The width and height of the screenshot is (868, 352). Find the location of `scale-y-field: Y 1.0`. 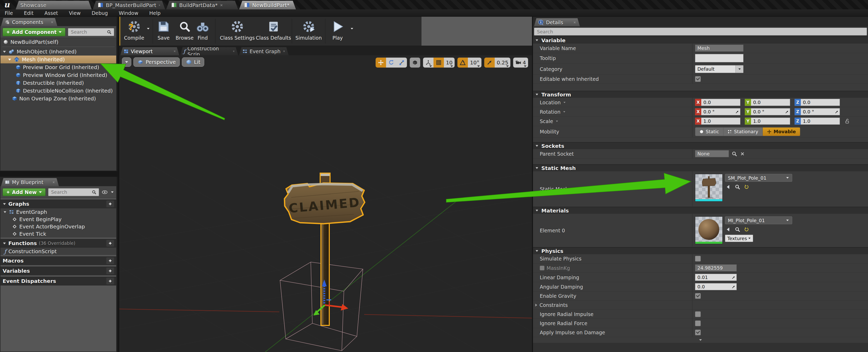

scale-y-field: Y 1.0 is located at coordinates (768, 121).